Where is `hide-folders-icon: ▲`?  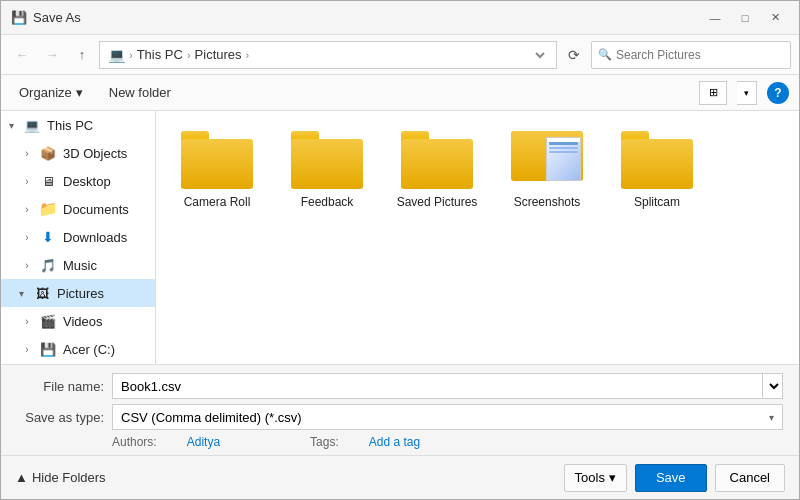
hide-folders-icon: ▲ is located at coordinates (22, 478).